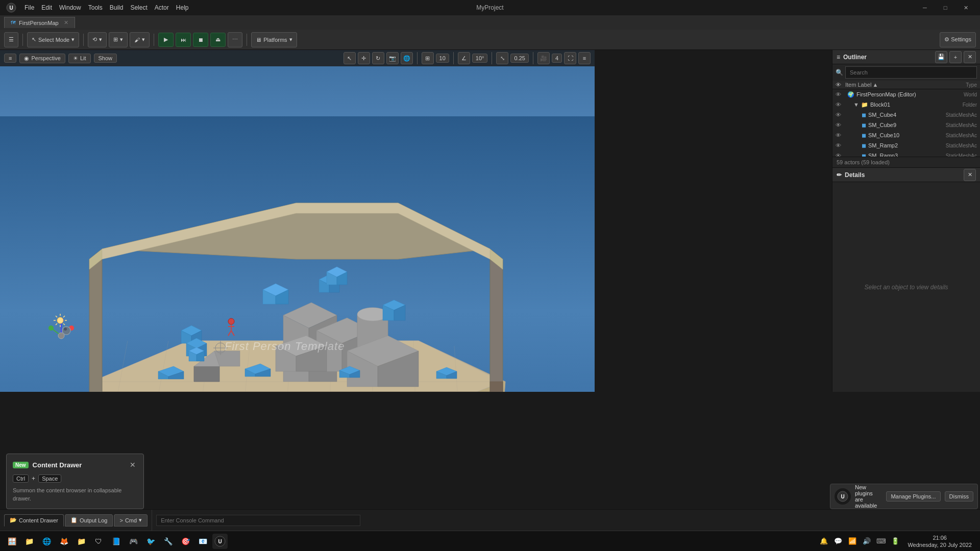 The image size is (980, 551). Describe the element at coordinates (945, 8) in the screenshot. I see `maximize-button: □` at that location.